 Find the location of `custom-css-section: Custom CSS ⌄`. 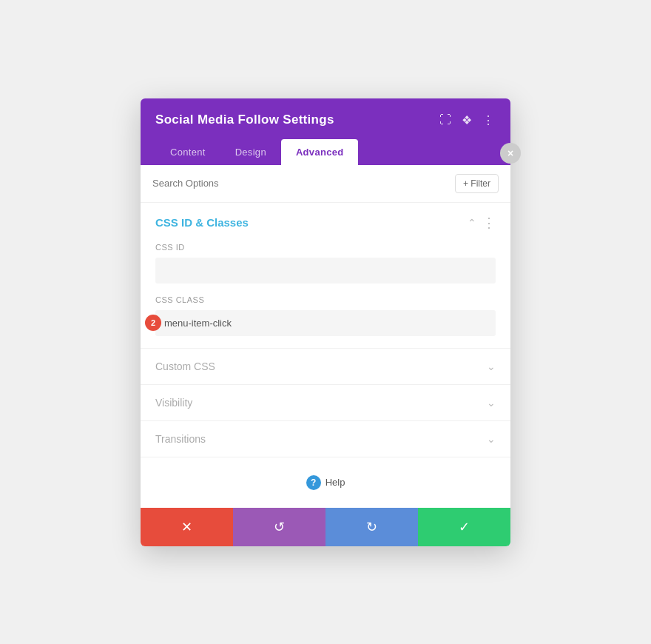

custom-css-section: Custom CSS ⌄ is located at coordinates (326, 367).